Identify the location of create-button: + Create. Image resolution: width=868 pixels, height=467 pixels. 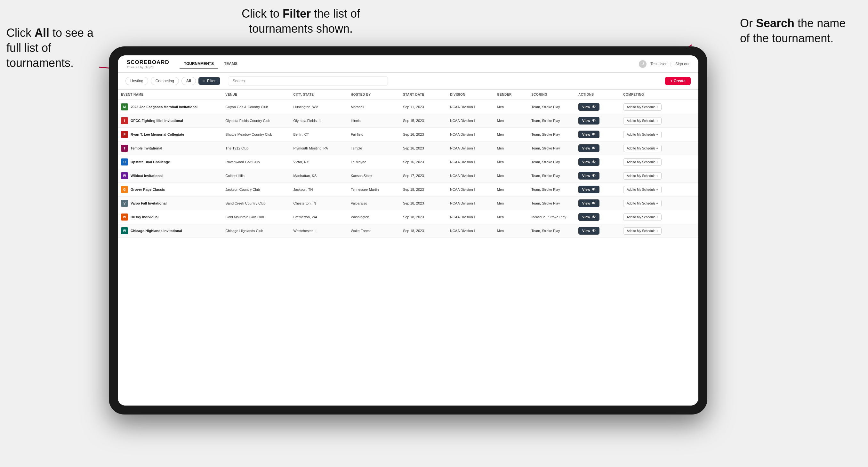
(678, 81).